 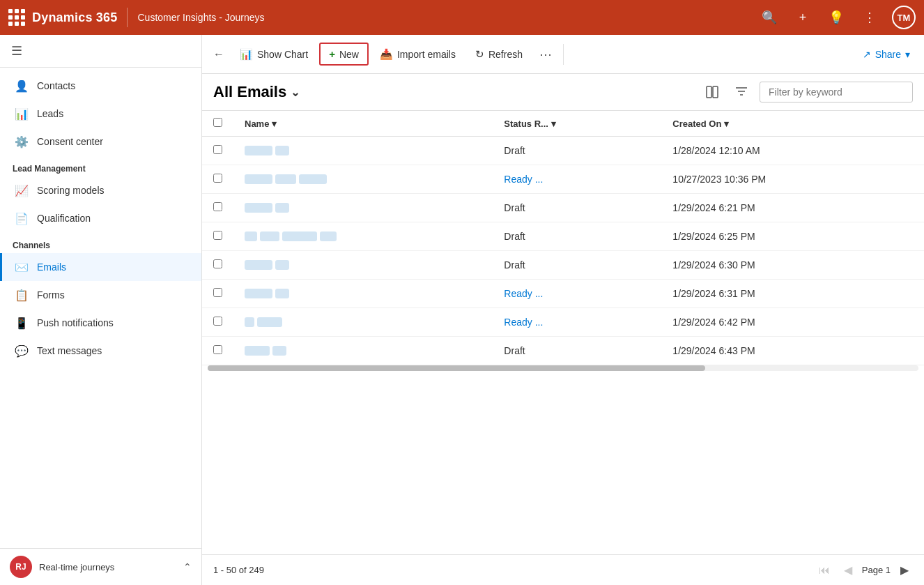 What do you see at coordinates (274, 54) in the screenshot?
I see `show-chart-button: 📊 Show Chart` at bounding box center [274, 54].